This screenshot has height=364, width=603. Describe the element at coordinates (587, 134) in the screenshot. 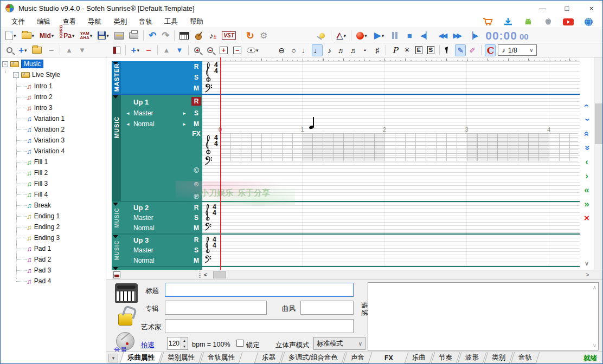

I see `move-top-button: «` at that location.